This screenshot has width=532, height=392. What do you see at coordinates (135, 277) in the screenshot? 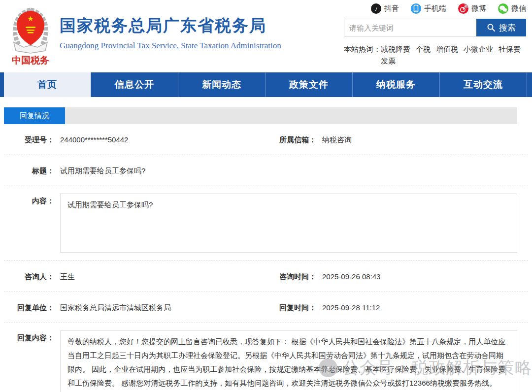
I see `field-consultant: 咨询人： 王生` at bounding box center [135, 277].